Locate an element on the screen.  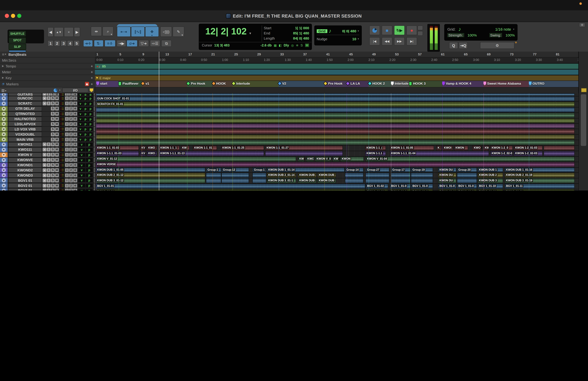
audio-clip: KWO is located at coordinates (477, 148).